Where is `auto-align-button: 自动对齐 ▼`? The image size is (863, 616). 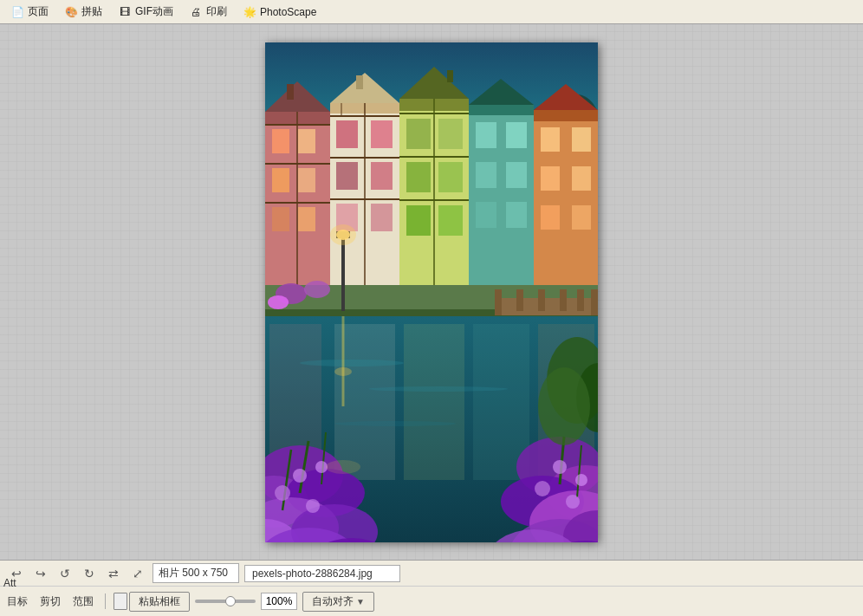 auto-align-button: 自动对齐 ▼ is located at coordinates (338, 601).